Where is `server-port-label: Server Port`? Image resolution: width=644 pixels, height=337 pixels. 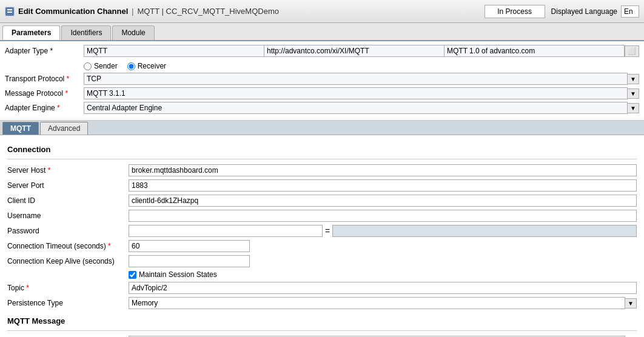
server-port-label: Server Port is located at coordinates (68, 185).